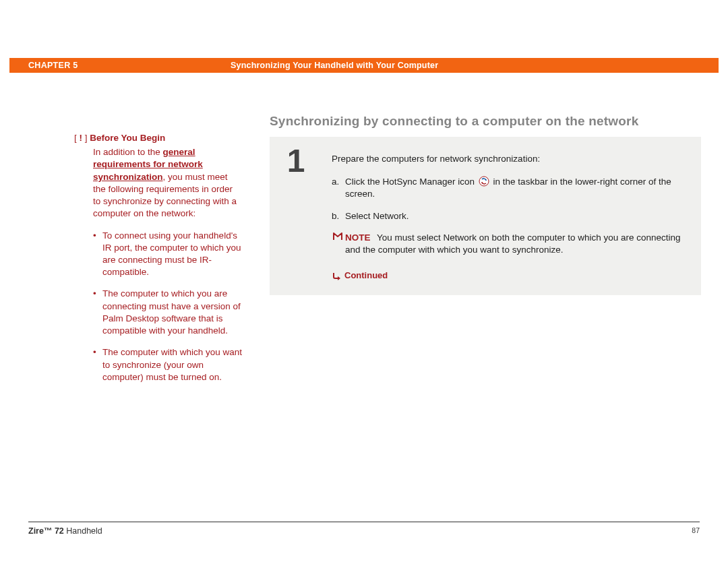 The image size is (728, 562). I want to click on sidebar-bullets: To connect using your handheld's IR port…, so click(168, 307).